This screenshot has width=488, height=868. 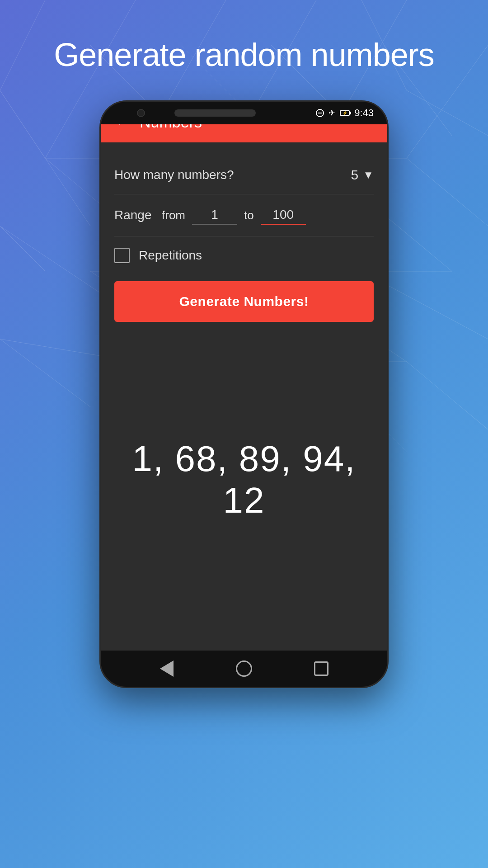 What do you see at coordinates (244, 302) in the screenshot?
I see `generate-button: Generate Numbers!` at bounding box center [244, 302].